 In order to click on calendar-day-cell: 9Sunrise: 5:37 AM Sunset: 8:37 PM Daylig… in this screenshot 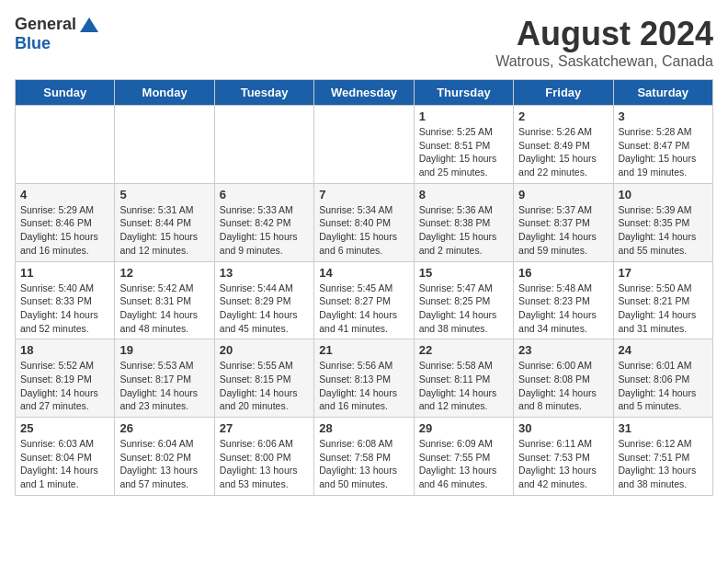, I will do `click(563, 223)`.